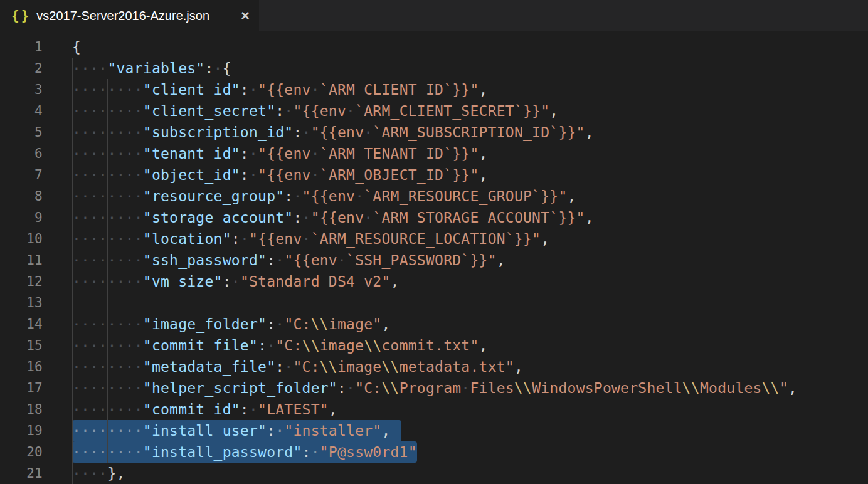 Image resolution: width=868 pixels, height=484 pixels. I want to click on code-text: ········"client_secret":·"{{env·`ARM_CLI…, so click(315, 111).